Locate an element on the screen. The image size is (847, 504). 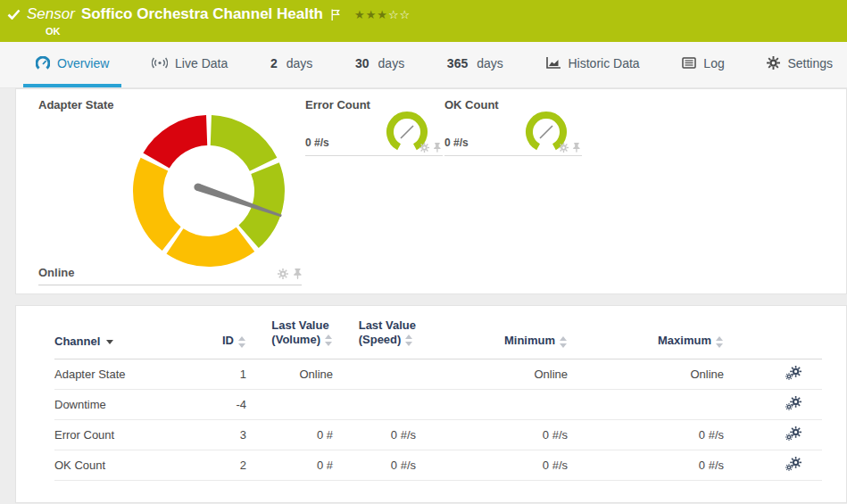
error-count-gauge-block: Error Count 0 #/s is located at coordinates (374, 127).